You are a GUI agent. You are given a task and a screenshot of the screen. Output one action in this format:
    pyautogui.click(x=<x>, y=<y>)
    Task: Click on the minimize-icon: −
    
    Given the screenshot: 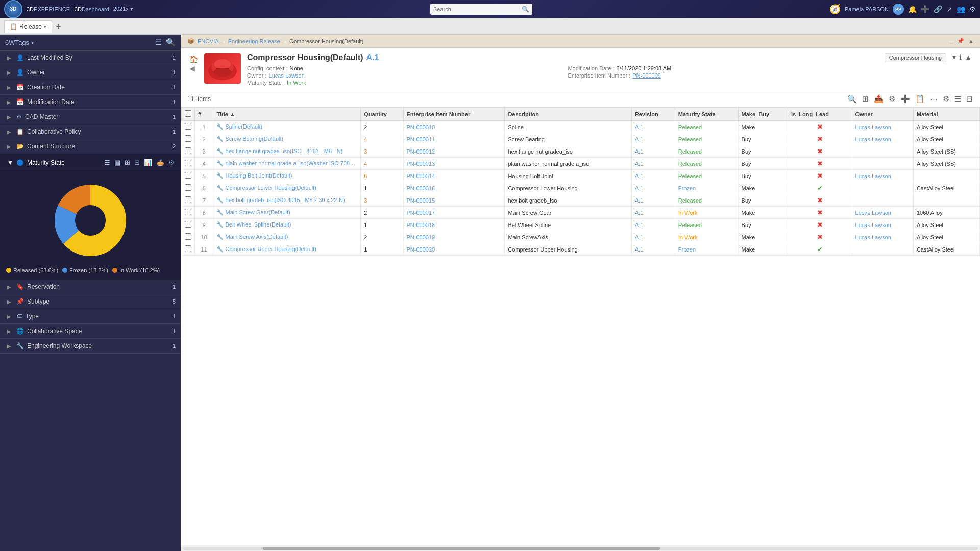 What is the action you would take?
    pyautogui.click(x=951, y=41)
    